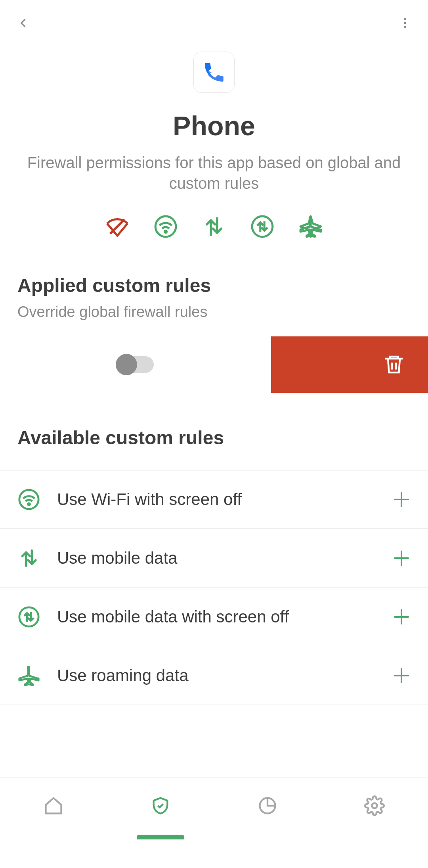 Image resolution: width=428 pixels, height=868 pixels. I want to click on rule-roaming: Use roaming data, so click(214, 676).